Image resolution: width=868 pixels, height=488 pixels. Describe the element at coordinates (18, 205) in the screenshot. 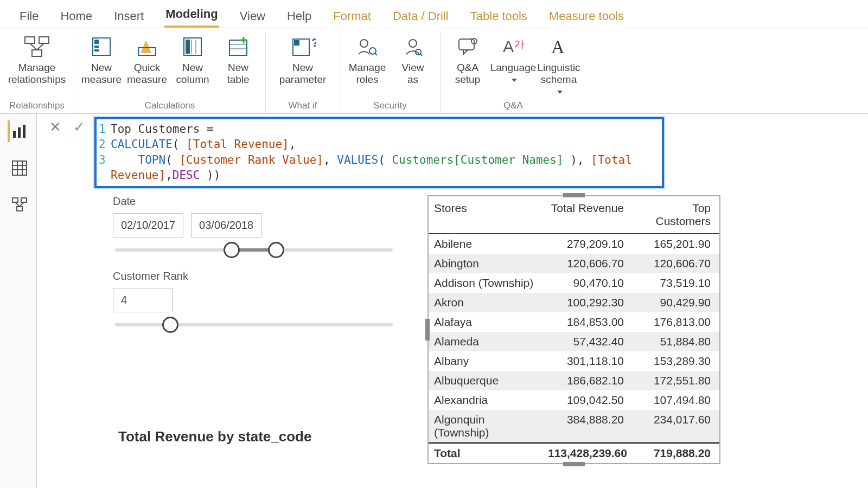

I see `model-view-button` at that location.